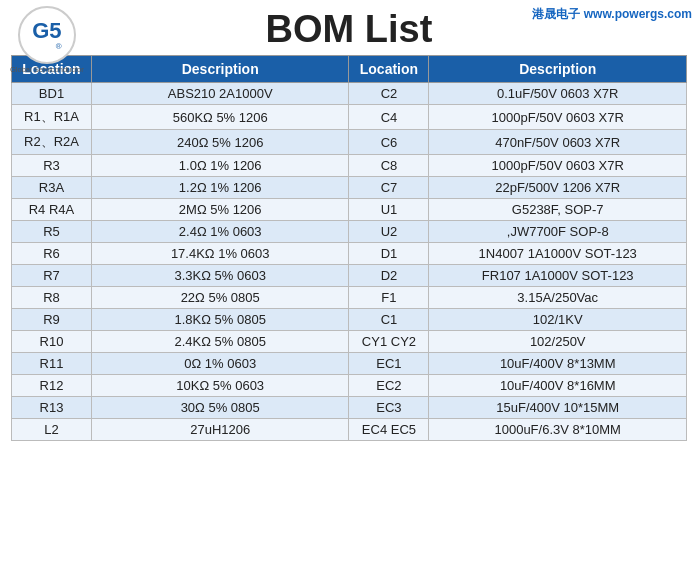 This screenshot has width=698, height=561. Describe the element at coordinates (220, 342) in the screenshot. I see `description1-cell: 2.4KΩ 5% 0805` at that location.